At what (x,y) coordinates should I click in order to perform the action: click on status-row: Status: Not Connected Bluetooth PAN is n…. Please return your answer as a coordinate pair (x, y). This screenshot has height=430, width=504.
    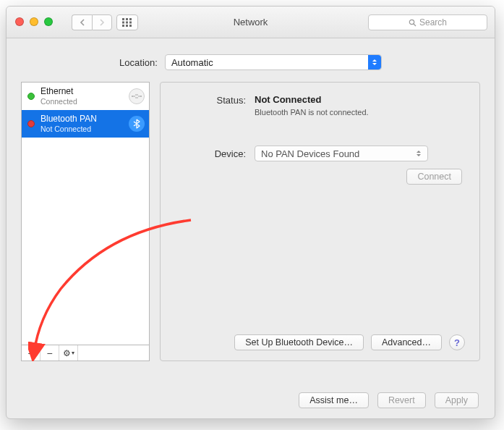
    Looking at the image, I should click on (320, 106).